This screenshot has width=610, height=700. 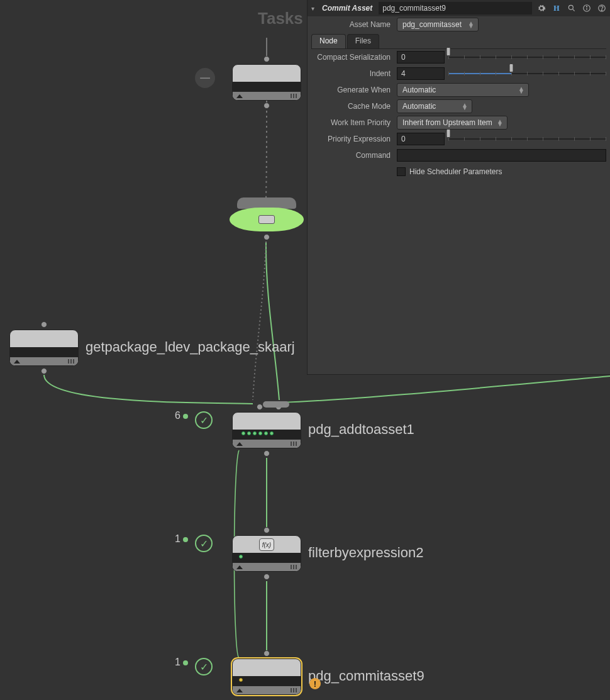 What do you see at coordinates (527, 74) in the screenshot?
I see `indent-slider` at bounding box center [527, 74].